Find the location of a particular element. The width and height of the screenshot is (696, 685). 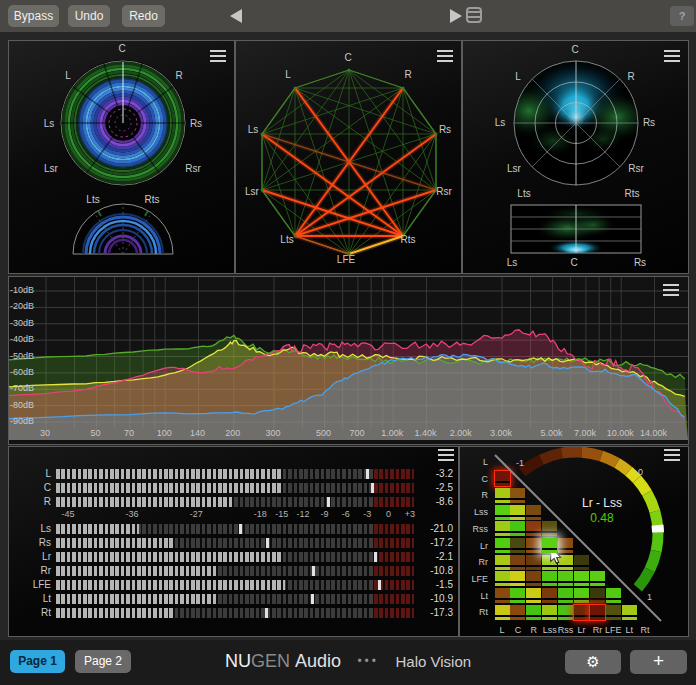

meter-label-lr: Lr is located at coordinates (33, 556).